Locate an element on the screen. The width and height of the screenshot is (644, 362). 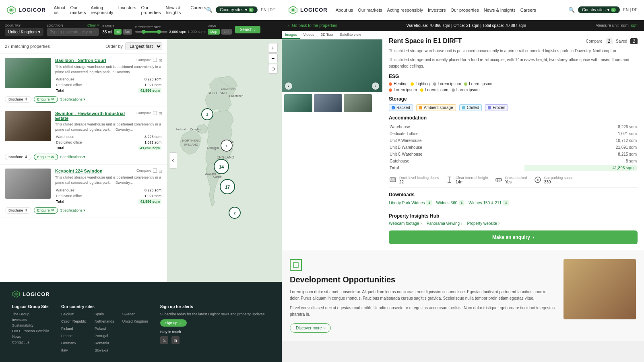
esg-lorem2: Lorem ipsum is located at coordinates (478, 84).